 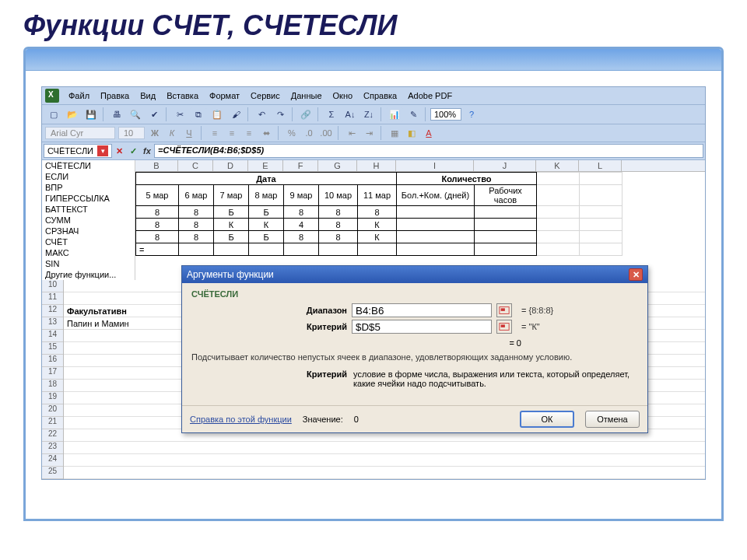 I want to click on fn-item: ГИПЕРССЫЛКА, so click(x=89, y=198).